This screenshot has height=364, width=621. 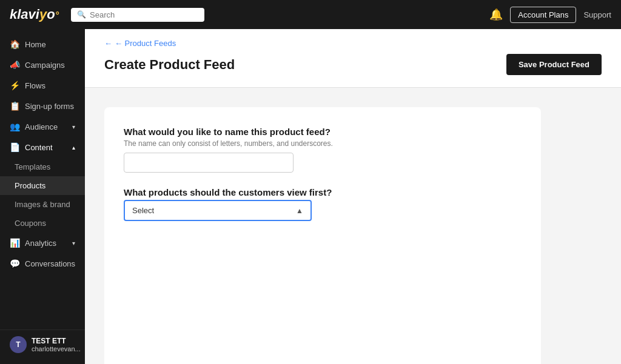 What do you see at coordinates (35, 86) in the screenshot?
I see `sidebar-item-label: Flows` at bounding box center [35, 86].